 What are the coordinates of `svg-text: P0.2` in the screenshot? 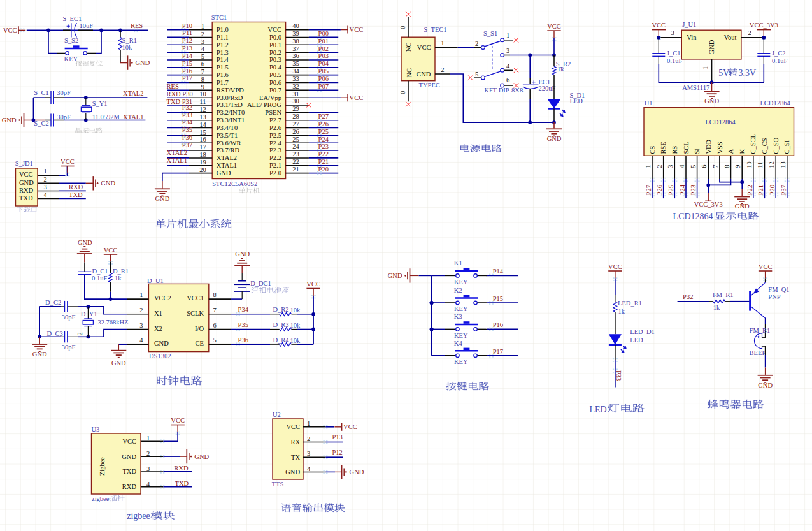 It's located at (275, 52).